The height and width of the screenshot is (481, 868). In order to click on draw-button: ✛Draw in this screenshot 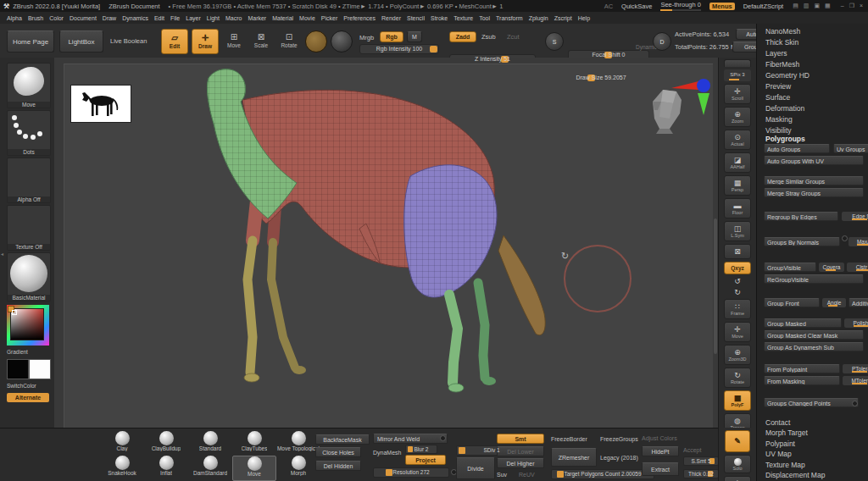, I will do `click(205, 41)`.